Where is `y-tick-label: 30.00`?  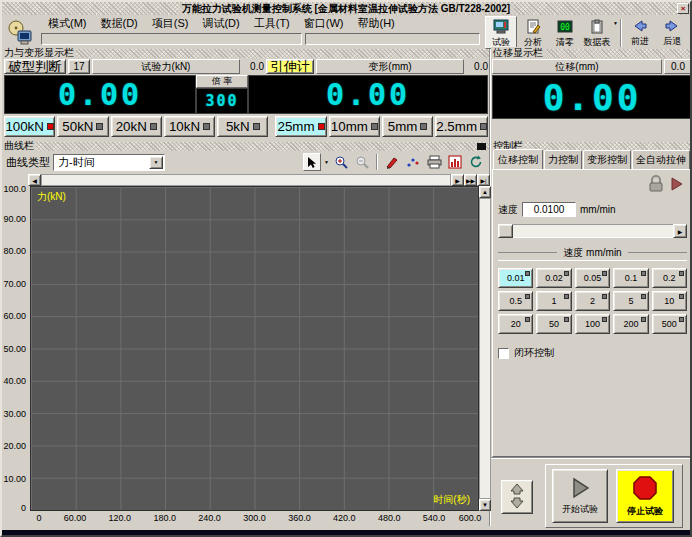
y-tick-label: 30.00 is located at coordinates (14, 414).